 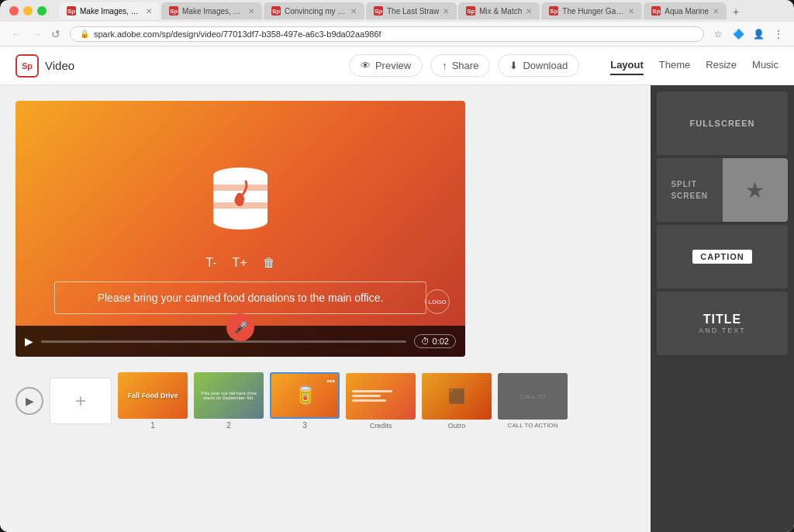 I want to click on slide-number-2: 2, so click(x=229, y=425).